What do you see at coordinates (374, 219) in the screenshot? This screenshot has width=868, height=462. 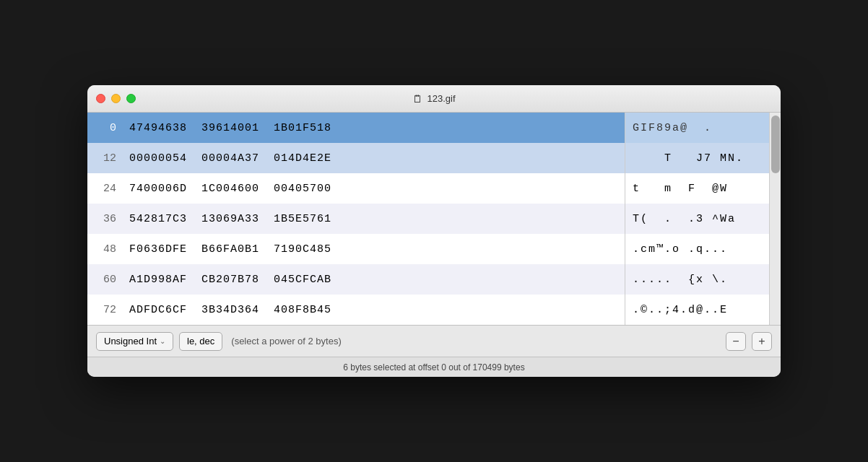 I see `bytes-3: 542817C3 13069A33 1B5E5761` at bounding box center [374, 219].